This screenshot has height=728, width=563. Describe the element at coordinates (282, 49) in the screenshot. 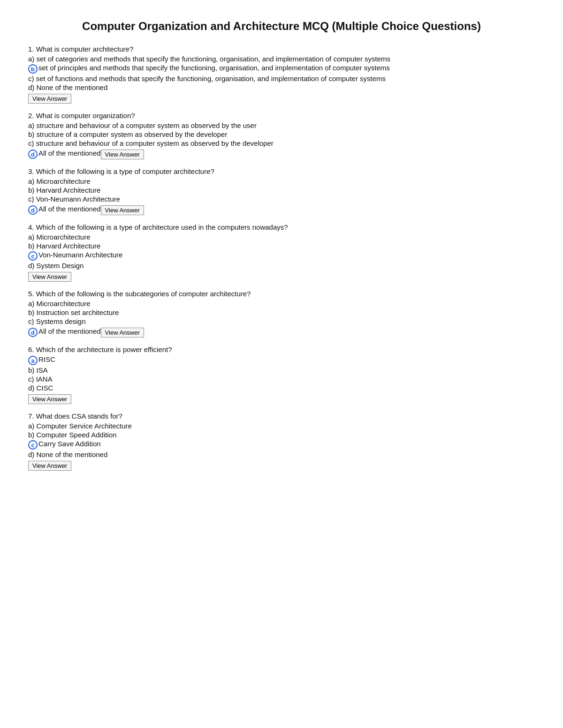

I see `question-1-text: 1. What is computer architecture?` at that location.